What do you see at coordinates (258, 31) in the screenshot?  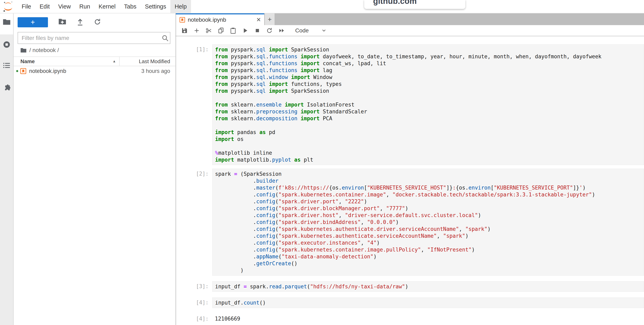 I see `interrupt-kernel-button` at bounding box center [258, 31].